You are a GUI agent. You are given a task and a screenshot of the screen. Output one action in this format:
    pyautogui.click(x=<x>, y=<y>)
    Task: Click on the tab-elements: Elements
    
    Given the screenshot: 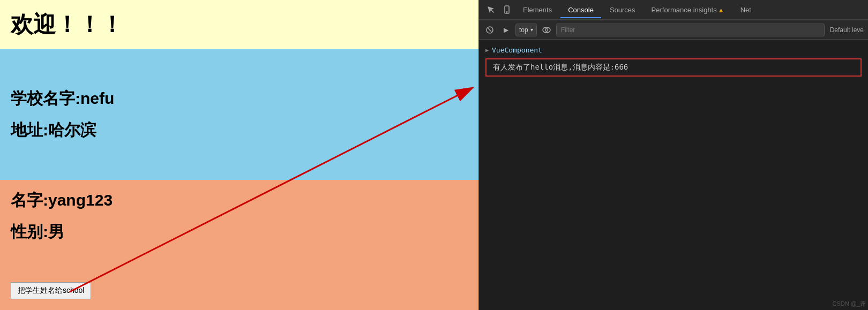 What is the action you would take?
    pyautogui.click(x=537, y=11)
    